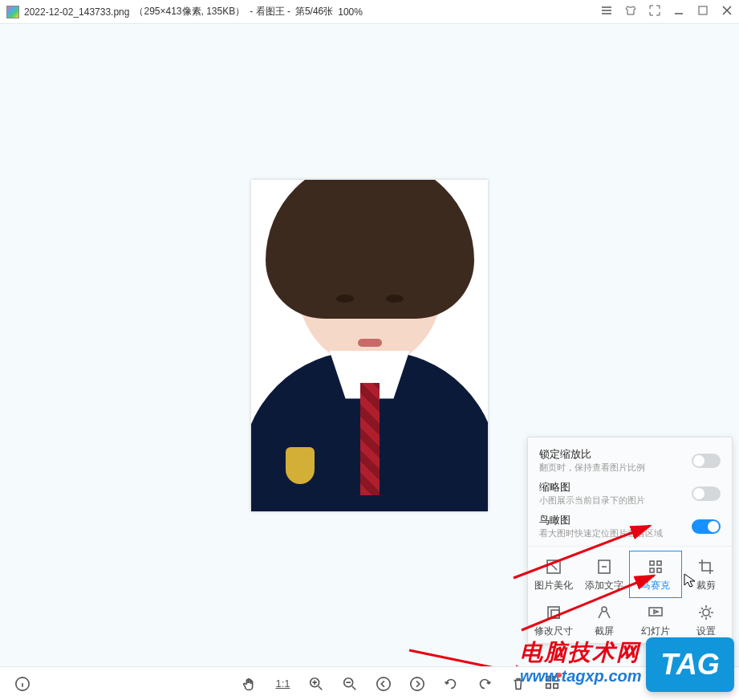 The height and width of the screenshot is (700, 739). What do you see at coordinates (656, 575) in the screenshot?
I see `tool-mosaic: 马赛克` at bounding box center [656, 575].